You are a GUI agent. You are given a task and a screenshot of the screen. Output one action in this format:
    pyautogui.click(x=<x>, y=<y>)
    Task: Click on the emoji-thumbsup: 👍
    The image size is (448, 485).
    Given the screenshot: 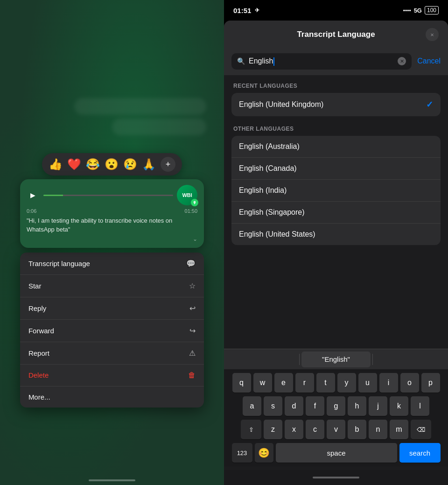 What is the action you would take?
    pyautogui.click(x=56, y=164)
    